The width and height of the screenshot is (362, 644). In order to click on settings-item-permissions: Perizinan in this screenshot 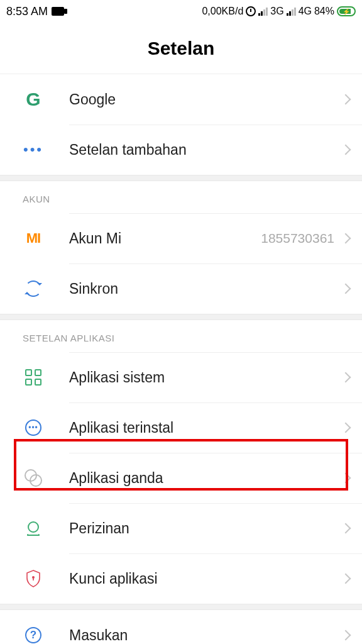, I will do `click(181, 528)`.